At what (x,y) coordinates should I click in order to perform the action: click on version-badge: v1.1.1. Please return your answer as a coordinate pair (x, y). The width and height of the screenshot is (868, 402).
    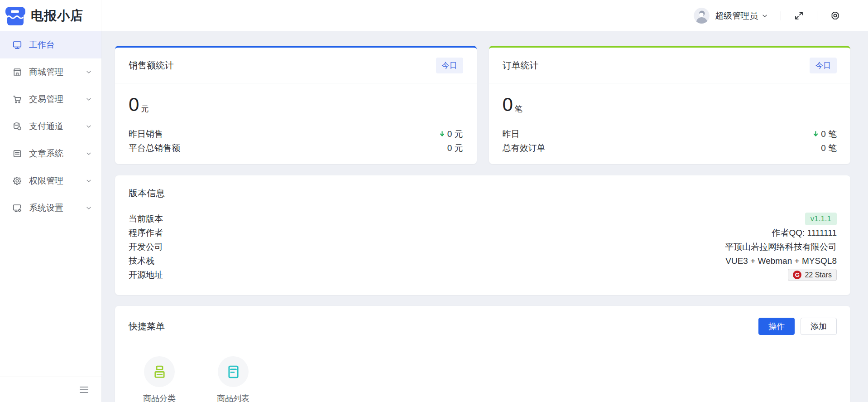
    Looking at the image, I should click on (821, 219).